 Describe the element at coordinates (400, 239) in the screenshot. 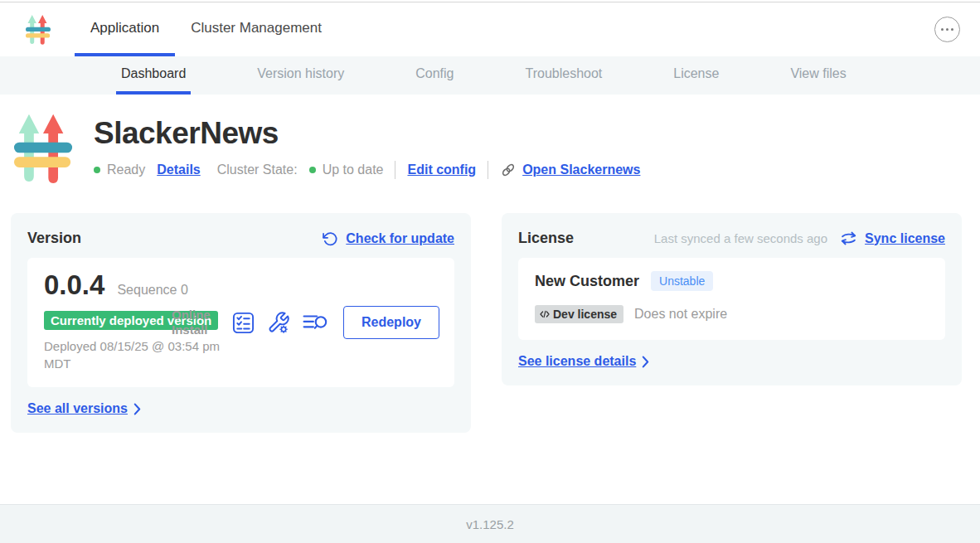

I see `check-for-update-link: Check for update` at that location.